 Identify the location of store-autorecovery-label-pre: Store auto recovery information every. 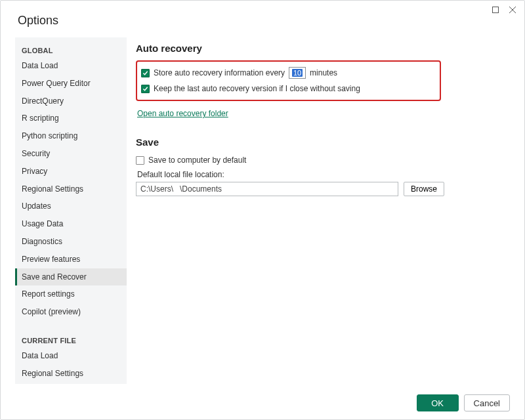
(219, 73).